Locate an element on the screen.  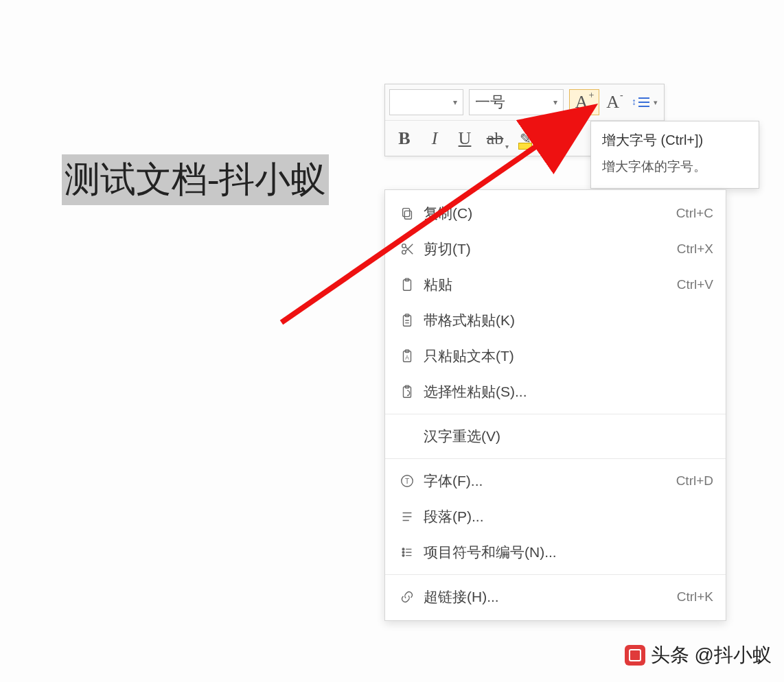
strike-glyph: ab is located at coordinates (496, 139).